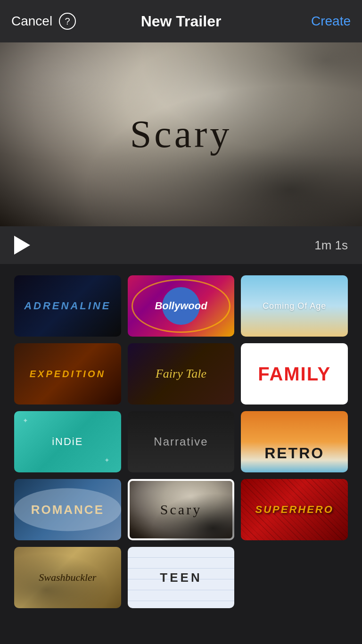 The width and height of the screenshot is (362, 644). Describe the element at coordinates (67, 21) in the screenshot. I see `help-icon: ?` at that location.